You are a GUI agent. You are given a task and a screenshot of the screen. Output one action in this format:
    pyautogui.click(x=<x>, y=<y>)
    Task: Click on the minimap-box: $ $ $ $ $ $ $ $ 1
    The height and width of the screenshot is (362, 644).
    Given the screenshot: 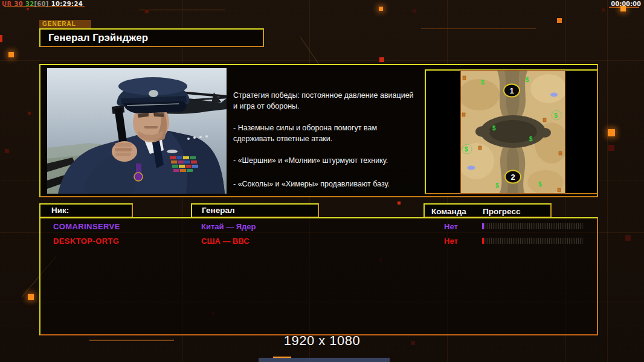 What is the action you would take?
    pyautogui.click(x=511, y=132)
    